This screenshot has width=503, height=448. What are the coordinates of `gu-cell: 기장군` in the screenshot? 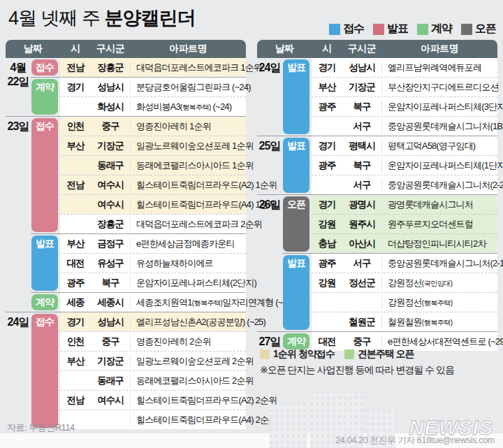 It's located at (362, 87).